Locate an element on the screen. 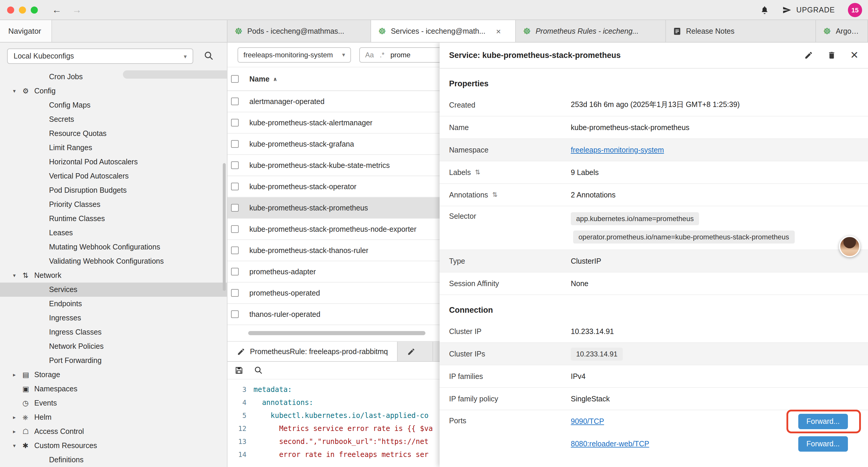 Image resolution: width=868 pixels, height=467 pixels. dock-tab-partial is located at coordinates (416, 351).